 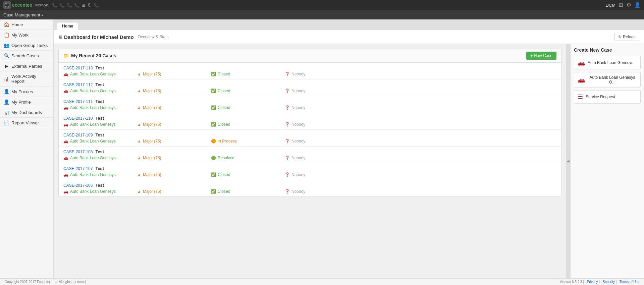 What do you see at coordinates (78, 118) in the screenshot?
I see `case-id: CASE-2017-110` at bounding box center [78, 118].